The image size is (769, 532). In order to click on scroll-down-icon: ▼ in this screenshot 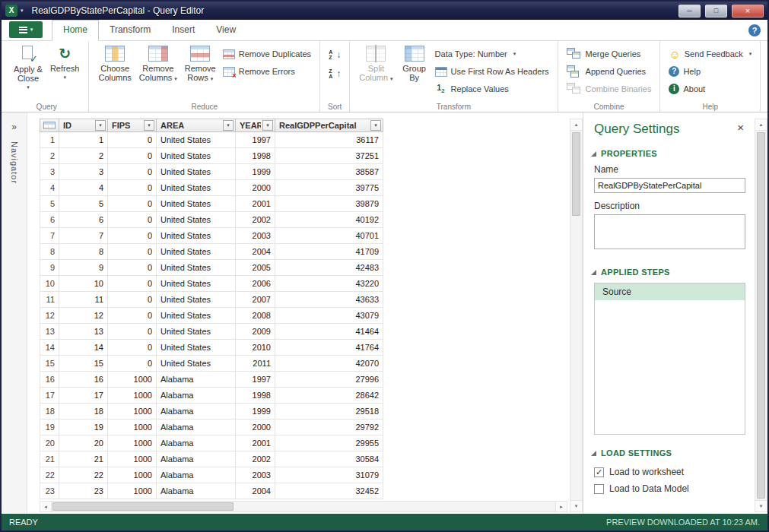, I will do `click(577, 506)`.